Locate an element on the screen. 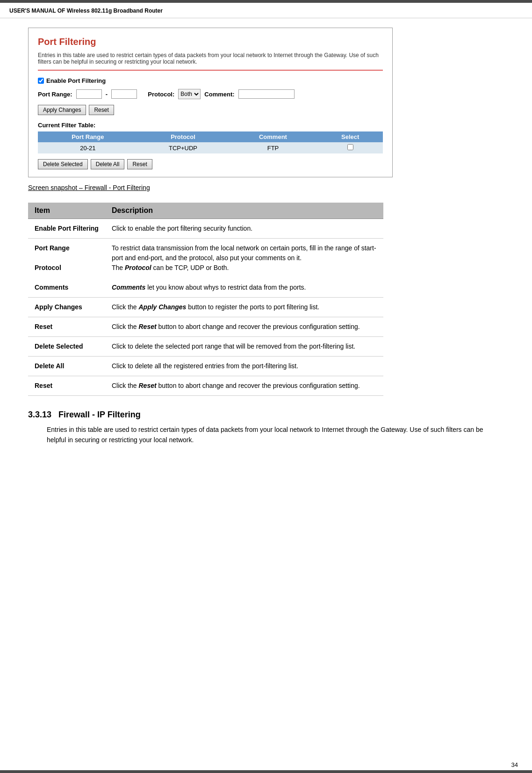 This screenshot has width=532, height=773. desc-text-delete-all: Click to delete all the registered entri… is located at coordinates (244, 366).